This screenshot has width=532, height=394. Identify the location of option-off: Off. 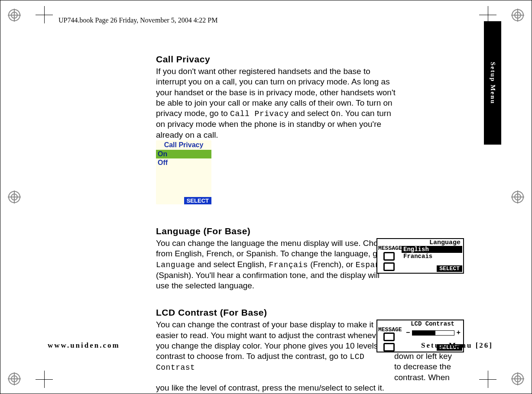
(184, 163).